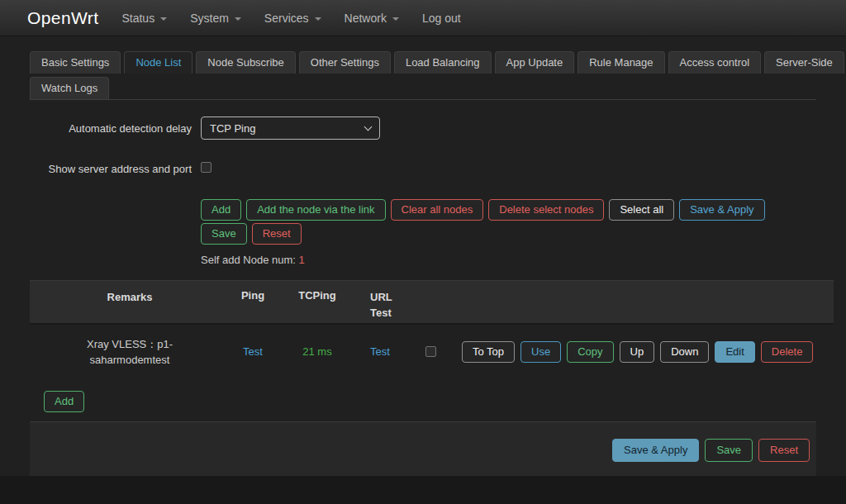  Describe the element at coordinates (423, 169) in the screenshot. I see `show-address-row: Show server address and port` at that location.